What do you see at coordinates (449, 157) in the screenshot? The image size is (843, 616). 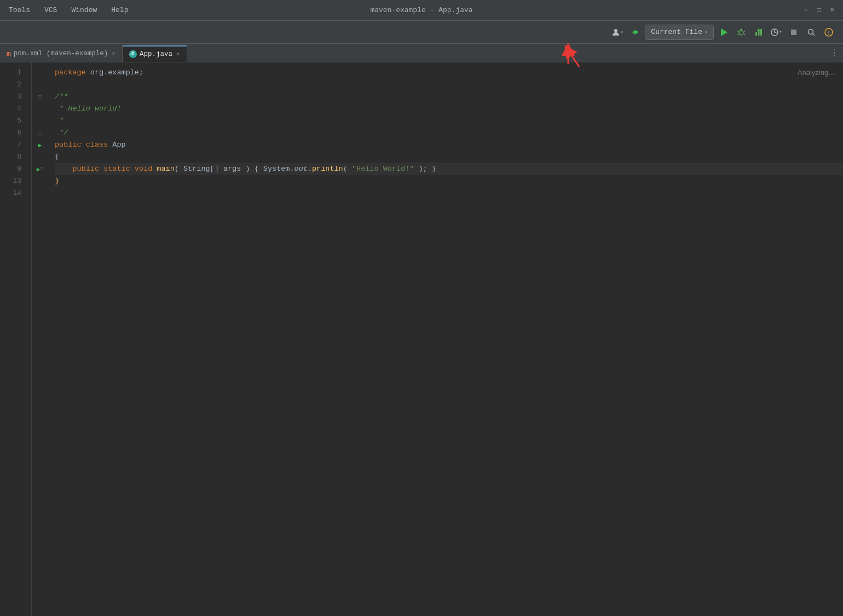 I see `code-line-8: {` at bounding box center [449, 157].